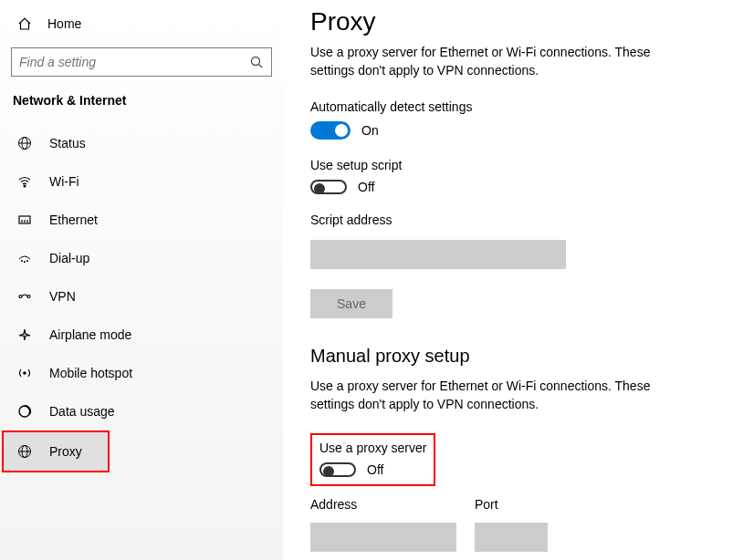 The image size is (743, 560). Describe the element at coordinates (438, 254) in the screenshot. I see `script-address-input` at that location.